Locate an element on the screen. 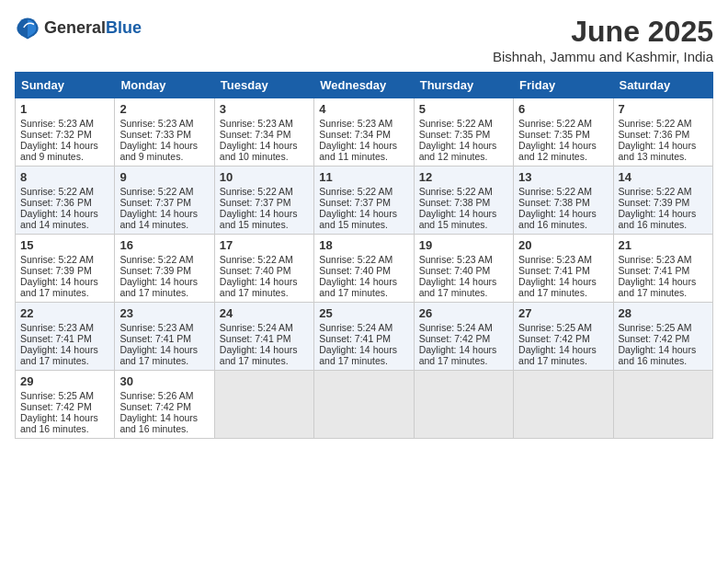 This screenshot has height=563, width=728. day-number: 27 is located at coordinates (563, 313).